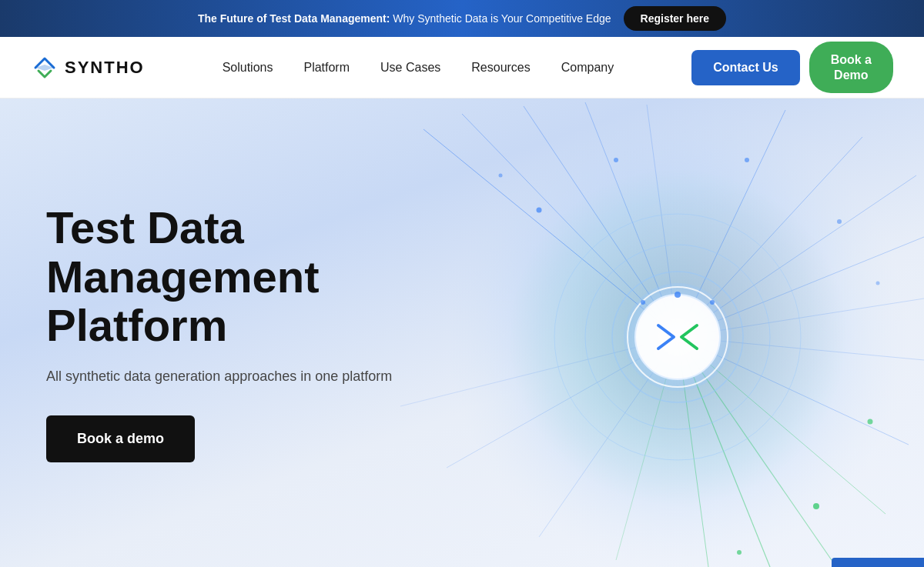 Image resolution: width=924 pixels, height=567 pixels. Describe the element at coordinates (120, 439) in the screenshot. I see `book-demo-hero-button: Book a demo` at that location.